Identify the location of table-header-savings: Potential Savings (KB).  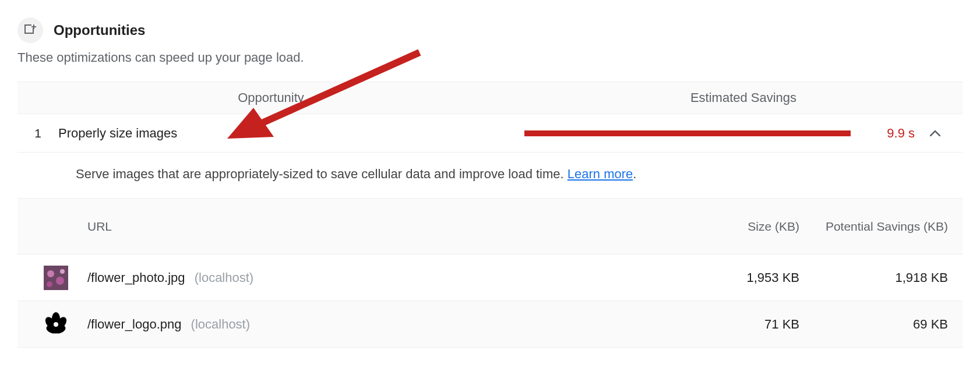
(887, 227).